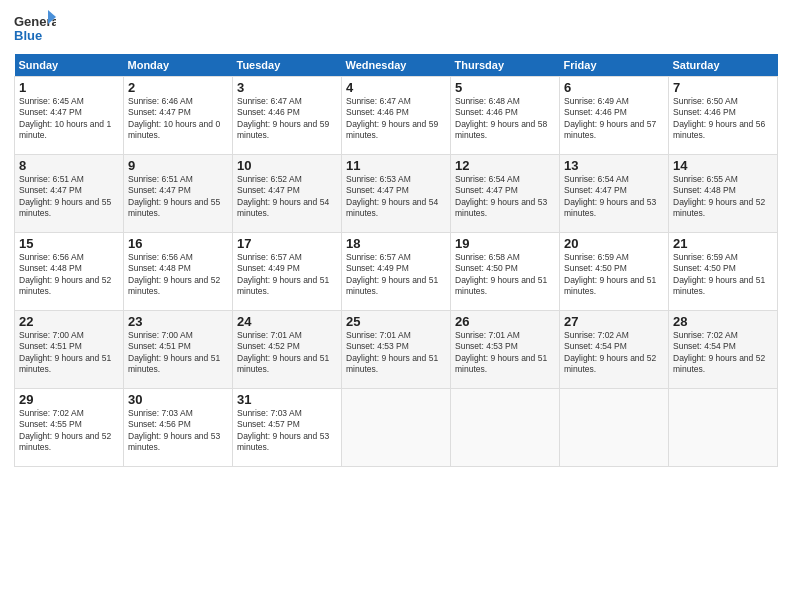  What do you see at coordinates (396, 272) in the screenshot?
I see `calendar-cell: 18 Sunrise: 6:57 AM Sunset: 4:49 PM Dayl…` at bounding box center [396, 272].